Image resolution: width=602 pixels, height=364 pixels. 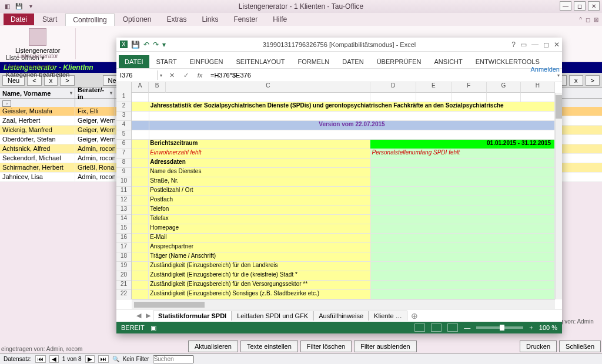 I want to click on qat-save-icon: 💾, so click(x=19, y=6).